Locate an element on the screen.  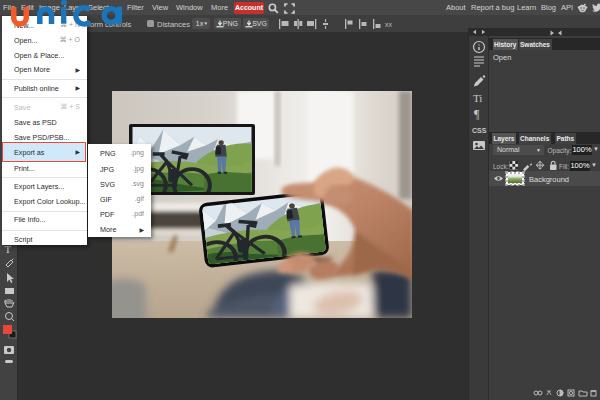
svg-text: CSS is located at coordinates (480, 130).